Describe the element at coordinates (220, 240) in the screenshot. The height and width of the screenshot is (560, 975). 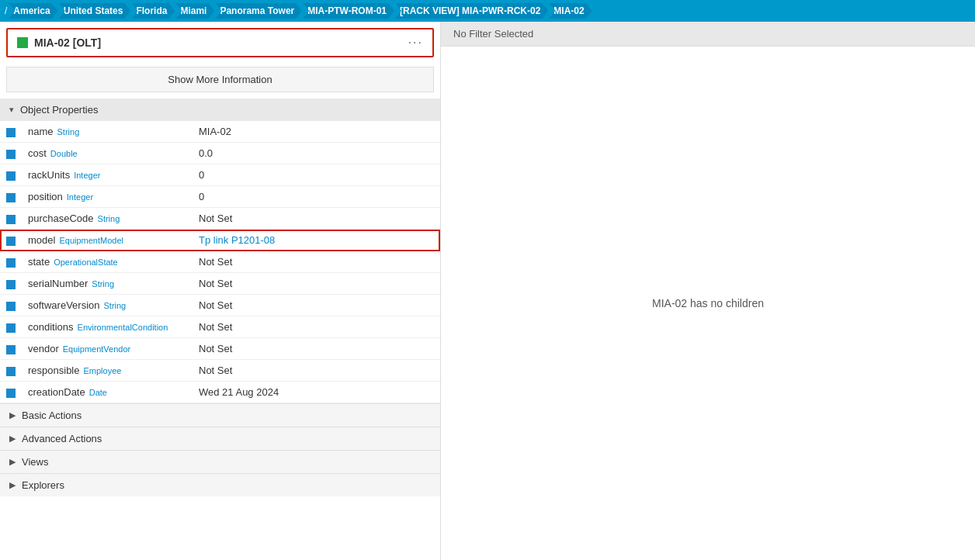
I see `table-row: modelEquipmentModelTp link P1201-08` at that location.